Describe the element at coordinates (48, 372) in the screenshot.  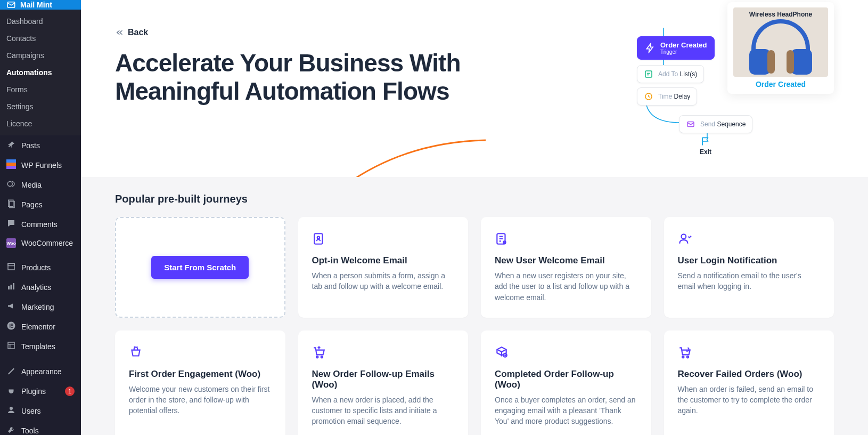
I see `nav-label: Appearance` at that location.